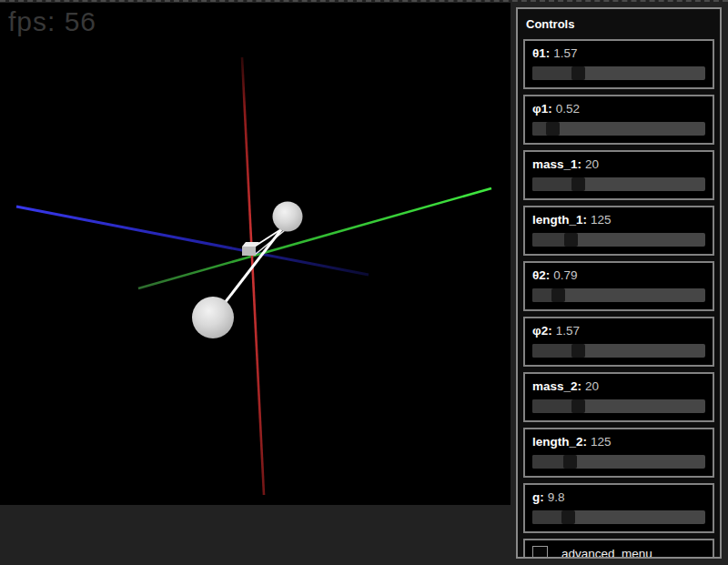 This screenshot has height=565, width=728. Describe the element at coordinates (619, 165) in the screenshot. I see `slider-label-mass1: mass_1:20` at that location.